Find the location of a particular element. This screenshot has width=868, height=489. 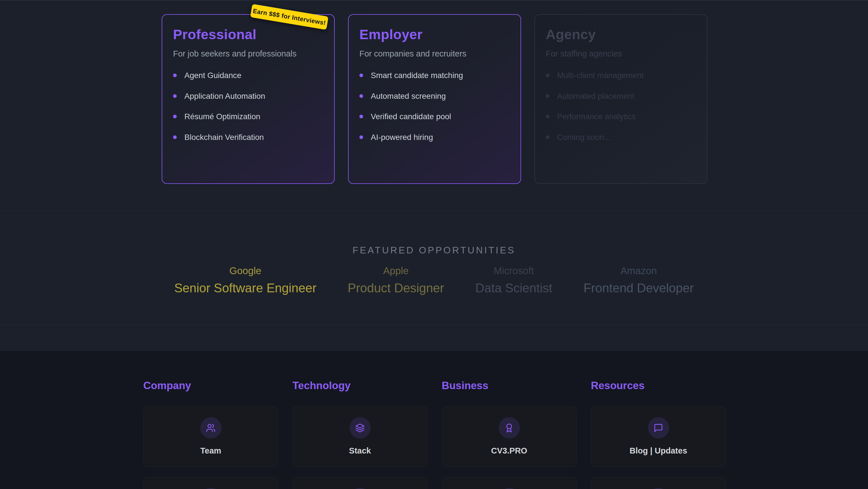

featured-item-amazon: Amazon Frontend Developer is located at coordinates (639, 280).